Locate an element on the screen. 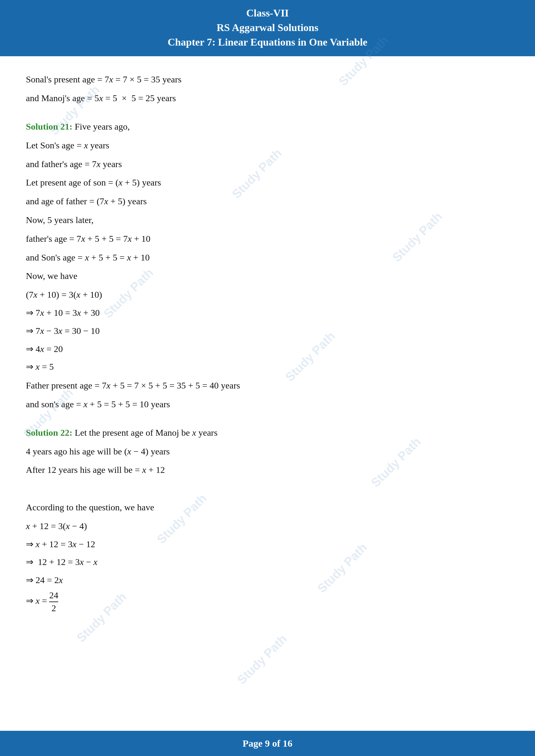 This screenshot has width=535, height=756. sol21-ans2: and son's age = x + 5 = 5 + 5 = 10 years is located at coordinates (268, 404).